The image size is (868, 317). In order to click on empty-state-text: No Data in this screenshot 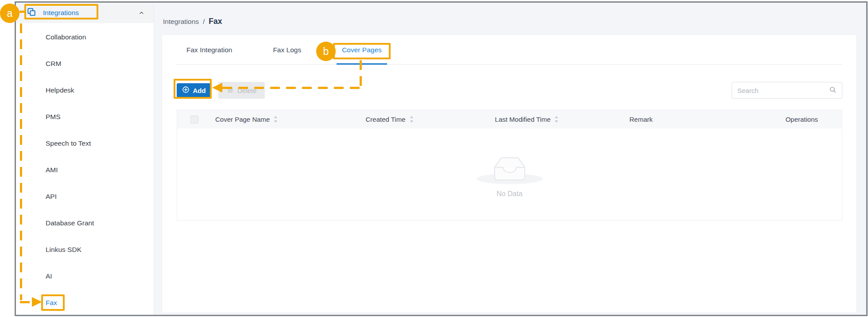, I will do `click(509, 194)`.